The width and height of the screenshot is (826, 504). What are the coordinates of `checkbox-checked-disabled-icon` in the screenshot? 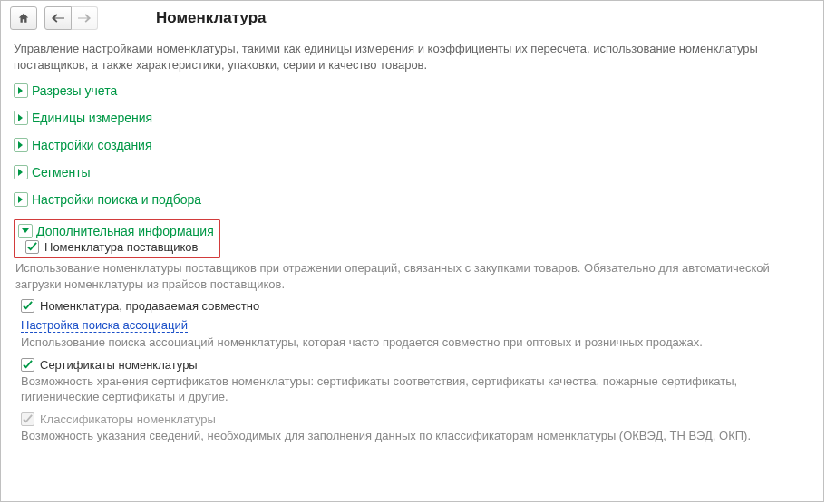 It's located at (27, 419).